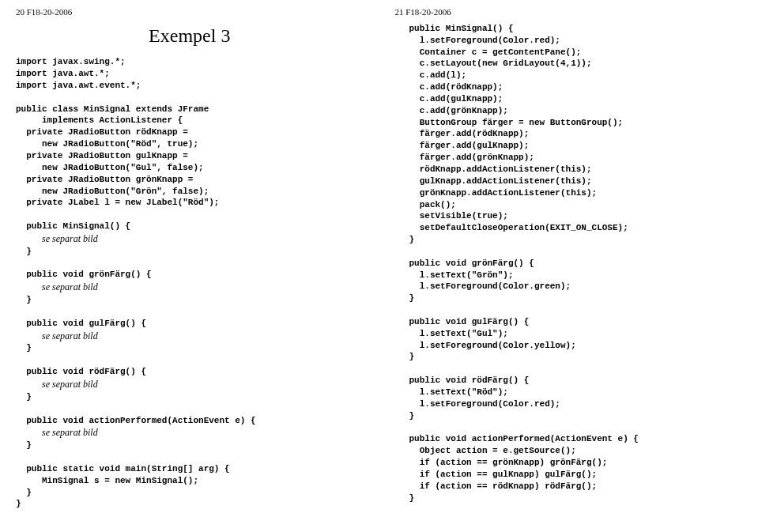  I want to click on left-italic-3-wrap: se separat bild, so click(190, 337).